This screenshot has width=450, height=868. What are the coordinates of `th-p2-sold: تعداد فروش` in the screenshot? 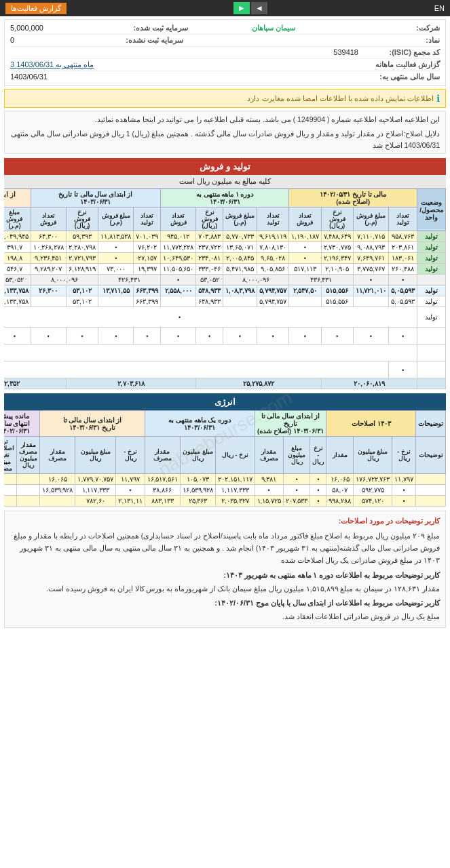 It's located at (179, 220).